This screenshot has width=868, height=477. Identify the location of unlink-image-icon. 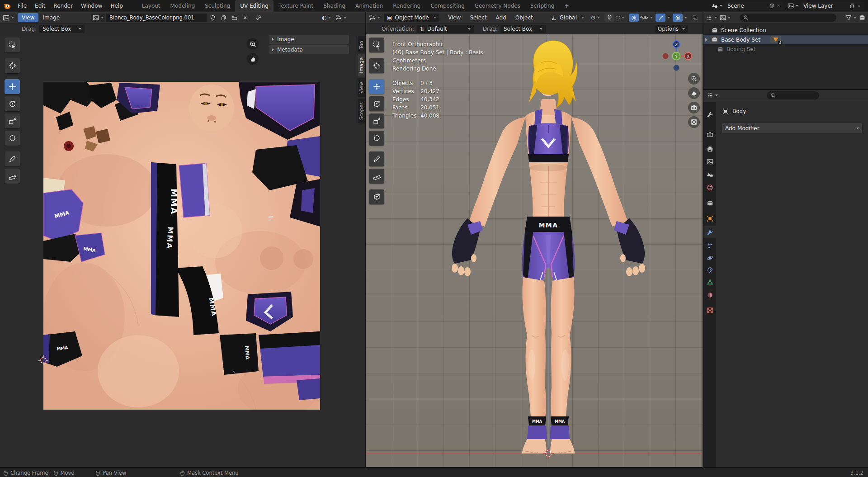
(245, 18).